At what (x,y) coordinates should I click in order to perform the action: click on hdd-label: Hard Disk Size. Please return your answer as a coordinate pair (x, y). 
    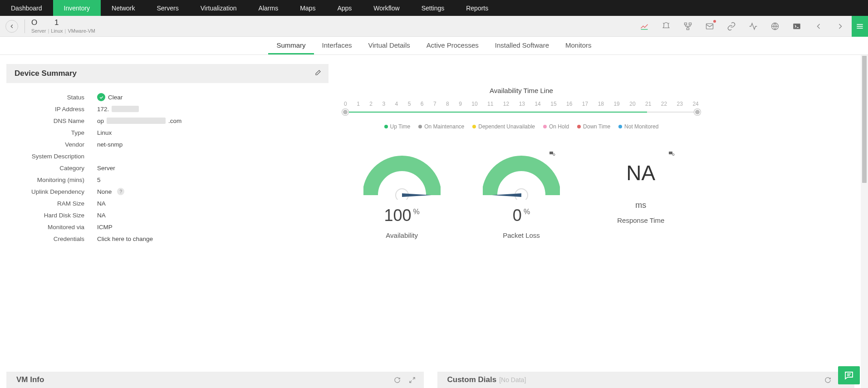
    Looking at the image, I should click on (52, 215).